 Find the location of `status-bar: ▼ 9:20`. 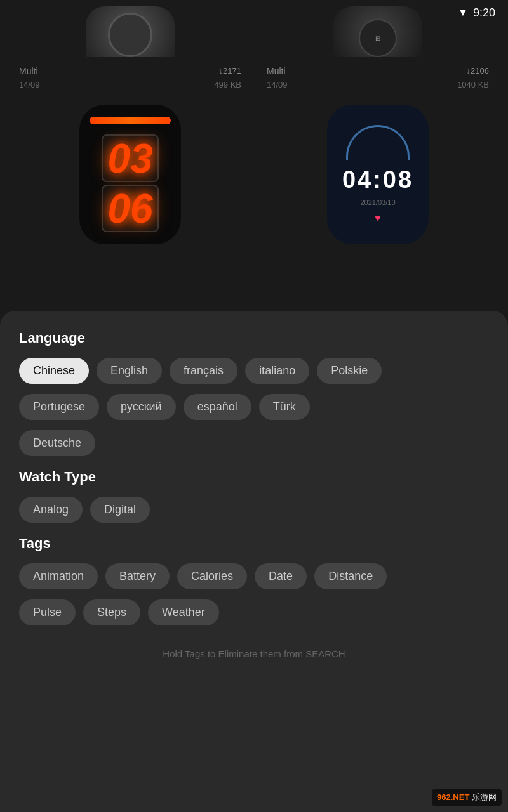

status-bar: ▼ 9:20 is located at coordinates (444, 13).